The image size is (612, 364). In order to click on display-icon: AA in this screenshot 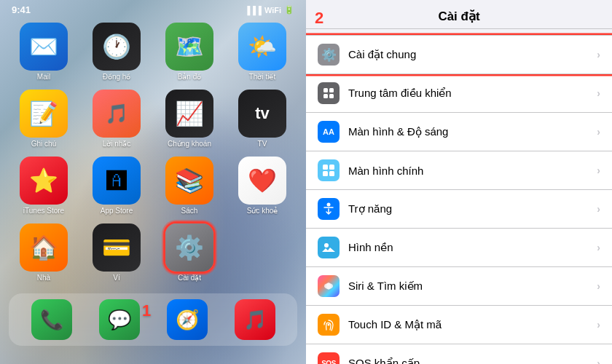, I will do `click(329, 132)`.